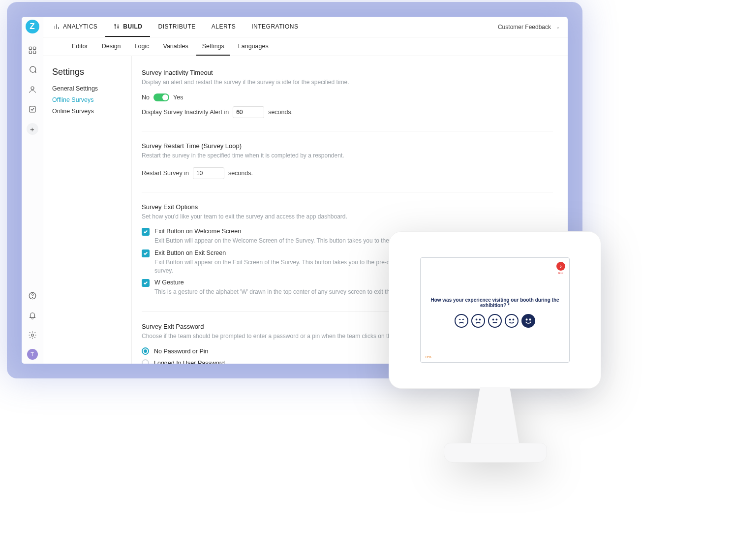  Describe the element at coordinates (248, 112) in the screenshot. I see `inactivity-seconds-input` at that location.